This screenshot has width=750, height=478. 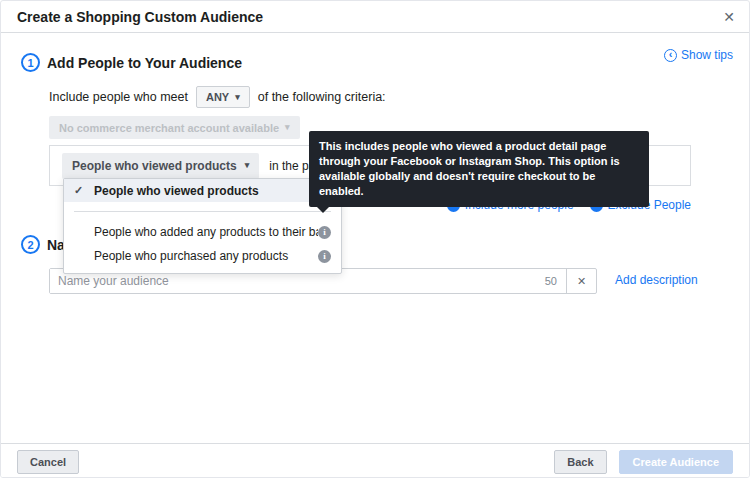 What do you see at coordinates (202, 226) in the screenshot?
I see `rule-dropdown-menu: ✓ People who viewed products i People wh…` at bounding box center [202, 226].